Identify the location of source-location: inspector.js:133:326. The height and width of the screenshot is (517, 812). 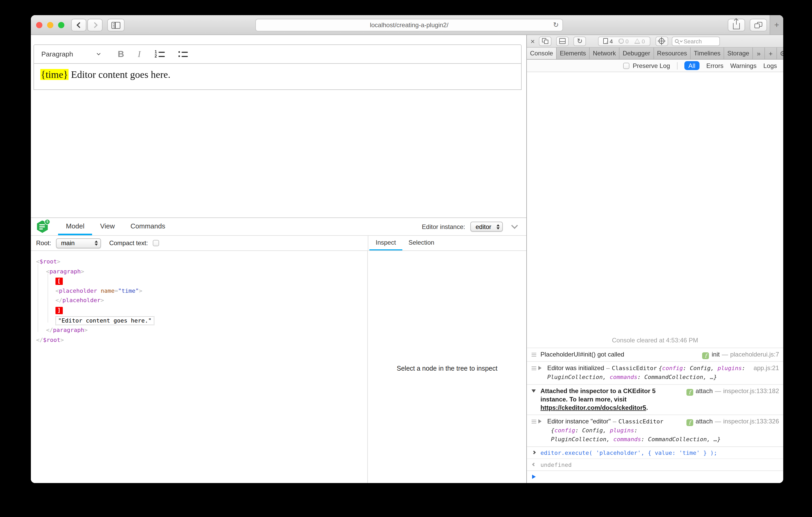
(751, 421).